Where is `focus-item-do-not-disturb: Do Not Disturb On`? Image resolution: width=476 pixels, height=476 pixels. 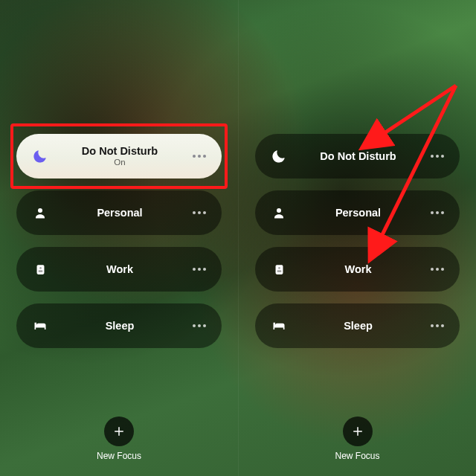
focus-item-do-not-disturb: Do Not Disturb On is located at coordinates (119, 156).